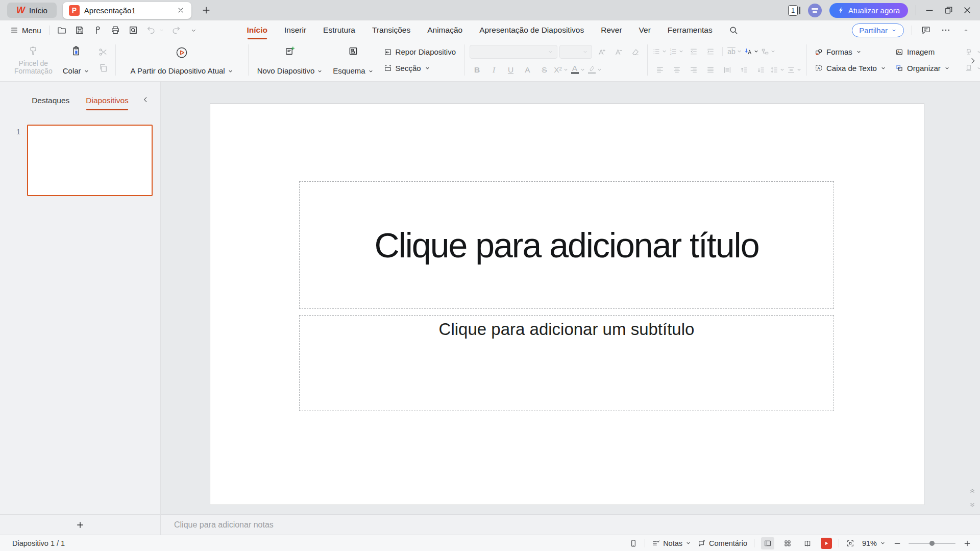 This screenshot has height=551, width=980. Describe the element at coordinates (32, 10) in the screenshot. I see `home-tab: W Início` at that location.